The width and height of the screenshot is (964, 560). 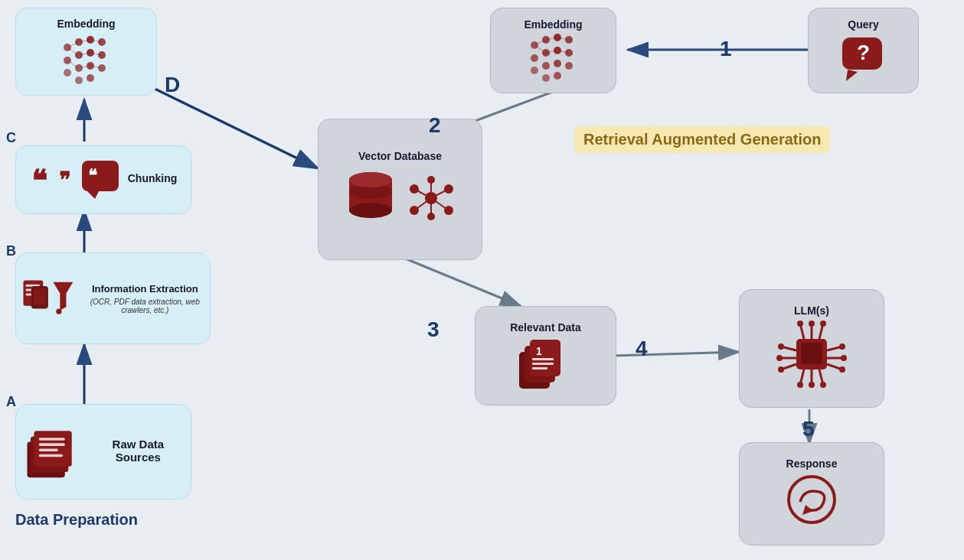 What do you see at coordinates (145, 289) in the screenshot?
I see `info-extraction-title: Information Extraction` at bounding box center [145, 289].